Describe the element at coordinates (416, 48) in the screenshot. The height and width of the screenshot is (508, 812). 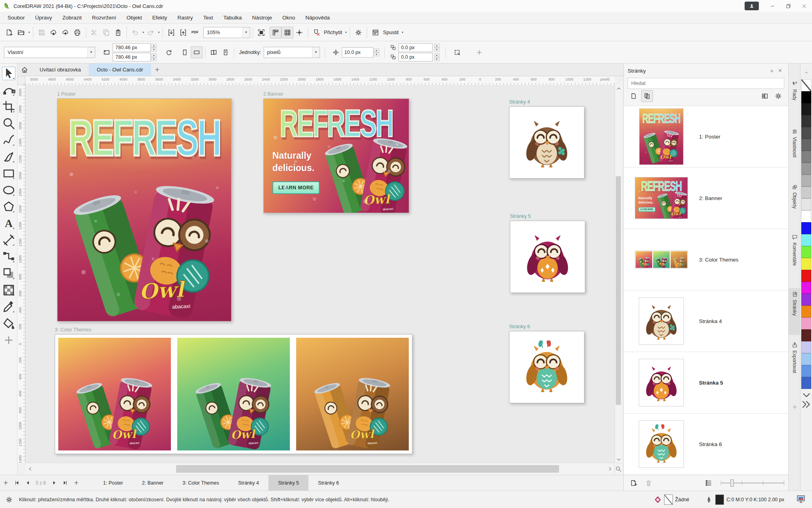
I see `duplicate-x-field: 0.0 px` at that location.